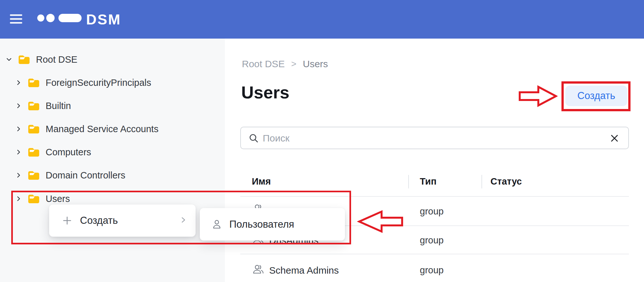 This screenshot has width=644, height=282. I want to click on search-input, so click(430, 138).